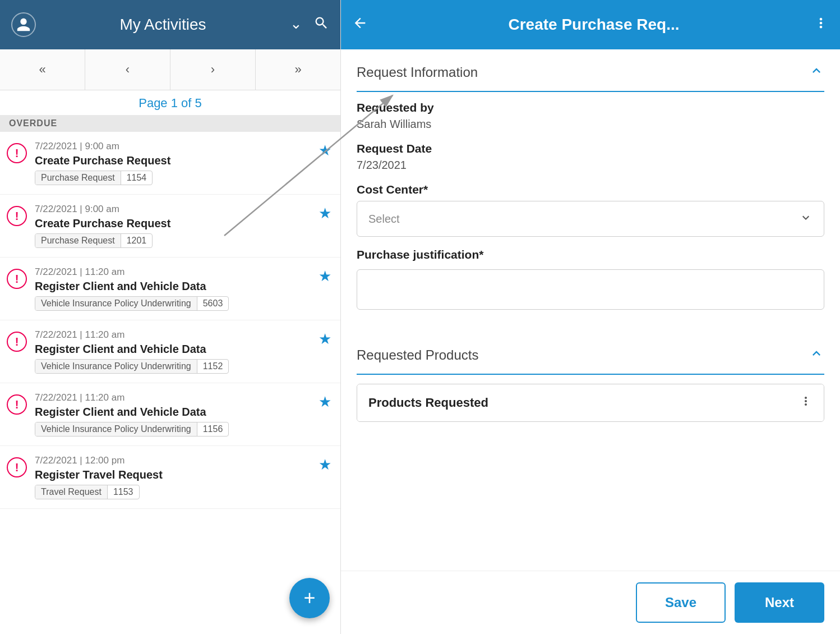  I want to click on right-header-title: Create Purchase Req..., so click(594, 25).